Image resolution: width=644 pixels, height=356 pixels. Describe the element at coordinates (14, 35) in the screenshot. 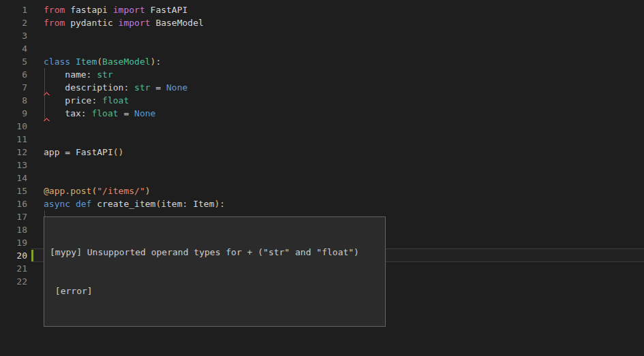

I see `line-number: 3` at that location.